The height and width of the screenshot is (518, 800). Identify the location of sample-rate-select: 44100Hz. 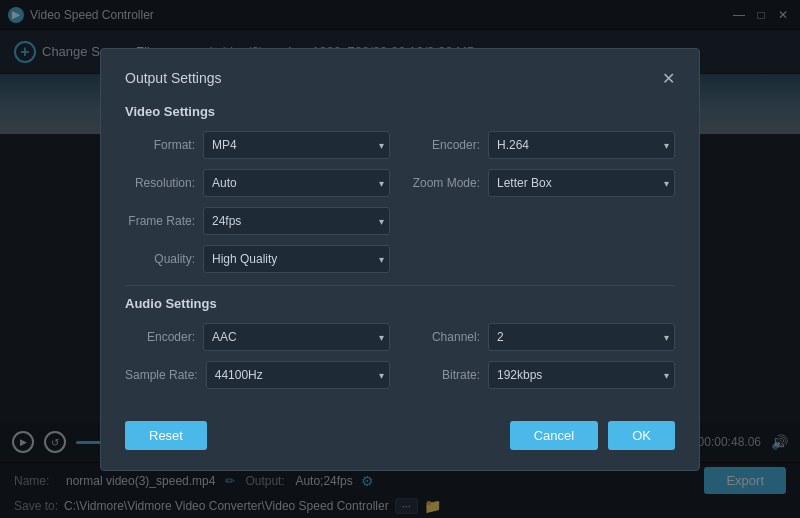
(298, 375).